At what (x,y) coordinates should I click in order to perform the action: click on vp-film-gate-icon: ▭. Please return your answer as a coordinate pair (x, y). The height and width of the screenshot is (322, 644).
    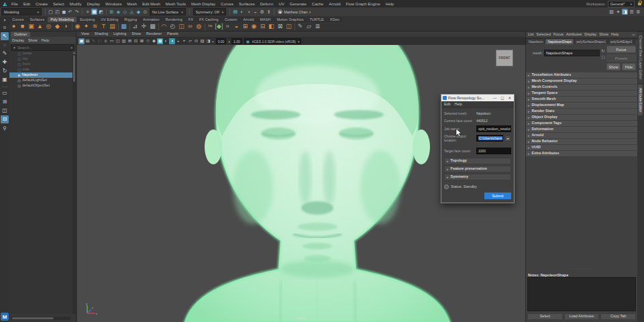
    Looking at the image, I should click on (111, 42).